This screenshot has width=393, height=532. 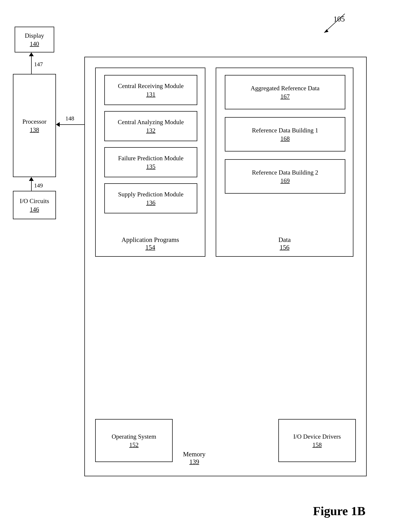 I want to click on memory-label: Memory, so click(x=194, y=454).